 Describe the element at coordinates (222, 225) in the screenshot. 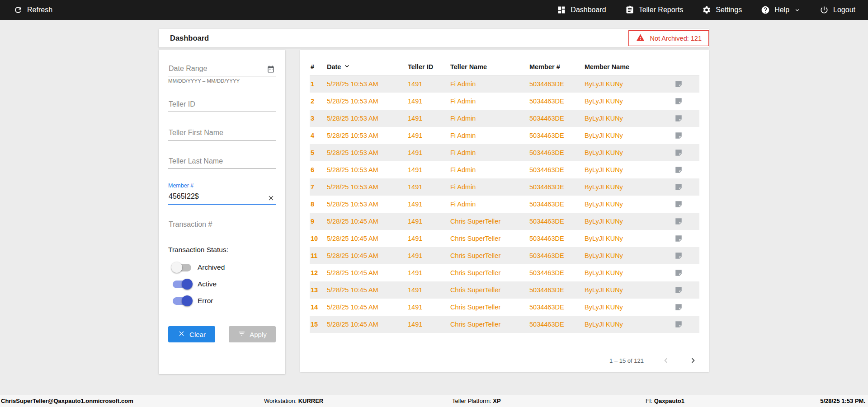

I see `transaction-number-input` at that location.